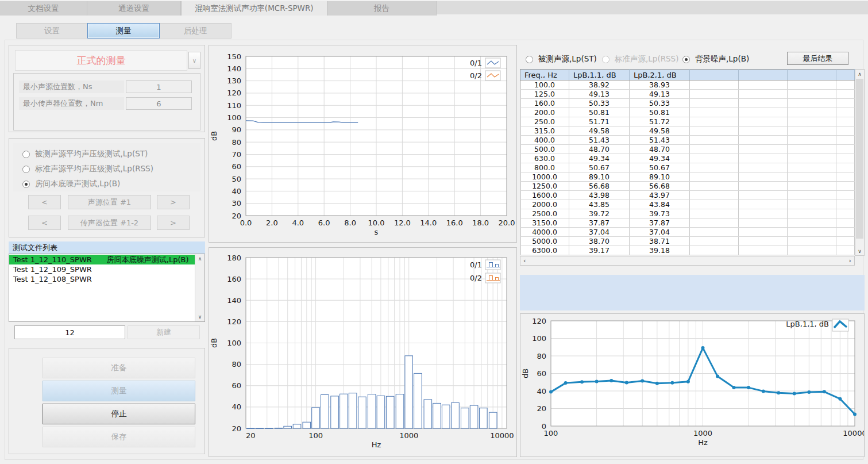 The width and height of the screenshot is (868, 464). What do you see at coordinates (124, 31) in the screenshot?
I see `subtab-measure: 测量` at bounding box center [124, 31].